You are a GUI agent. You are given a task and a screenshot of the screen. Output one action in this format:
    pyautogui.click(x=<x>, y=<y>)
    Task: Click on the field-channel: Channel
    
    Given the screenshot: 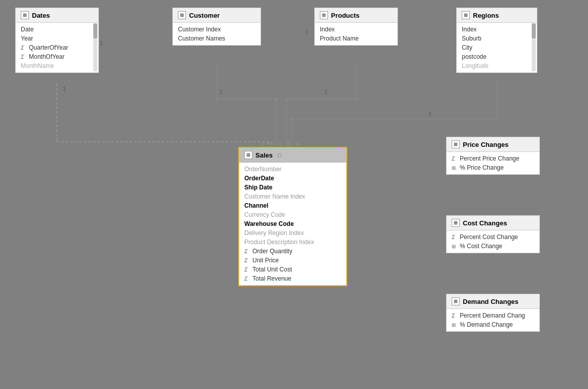 What is the action you would take?
    pyautogui.click(x=293, y=206)
    